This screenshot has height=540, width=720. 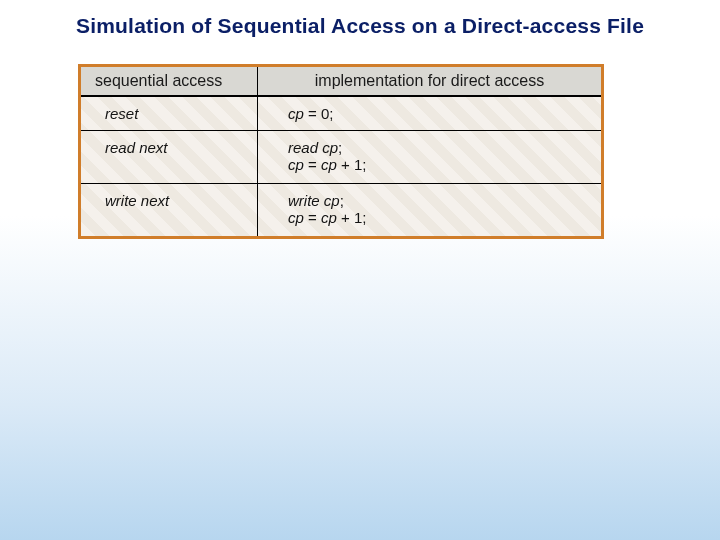 What do you see at coordinates (430, 210) in the screenshot?
I see `impl-write-next: write cp; cp = cp + 1;` at bounding box center [430, 210].